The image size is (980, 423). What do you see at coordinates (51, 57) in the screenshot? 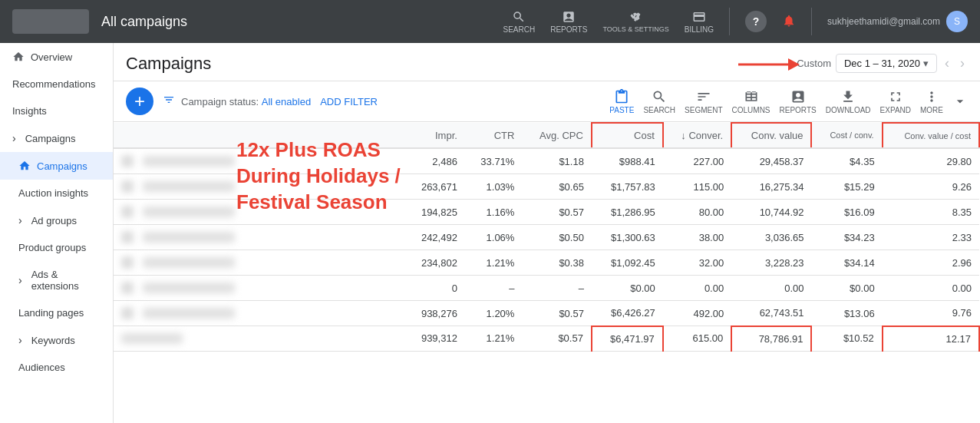
I see `sidebar-overview-label: Overview` at bounding box center [51, 57].